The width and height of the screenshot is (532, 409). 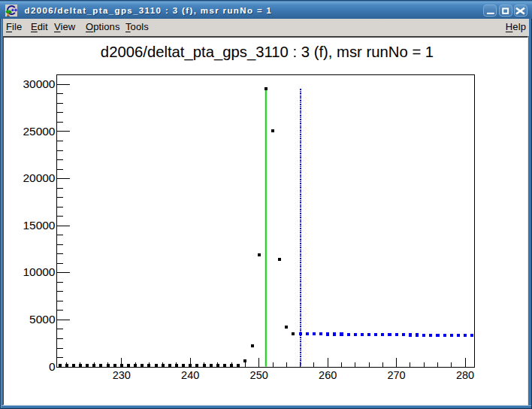 I want to click on svg-text: 260, so click(x=328, y=375).